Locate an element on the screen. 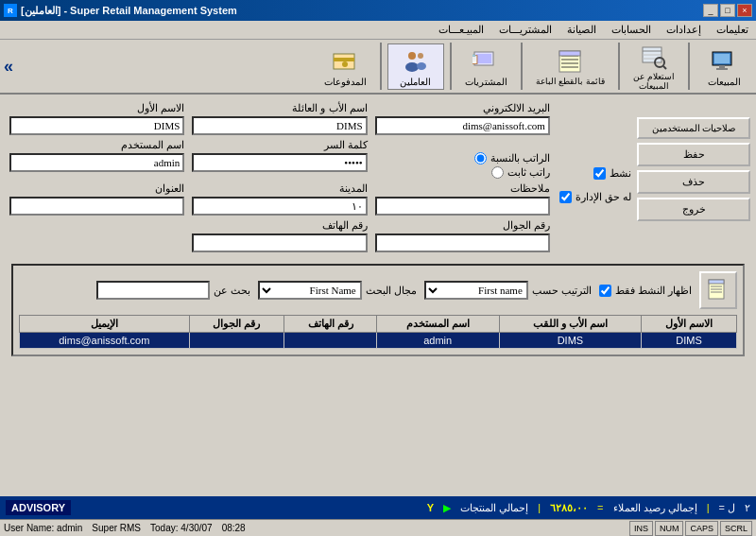 Image resolution: width=756 pixels, height=536 pixels. status-bar: ٢ ل = | إجمالي رصيد العملاء = ٦٢٨٥،٠٠ | … is located at coordinates (378, 508).